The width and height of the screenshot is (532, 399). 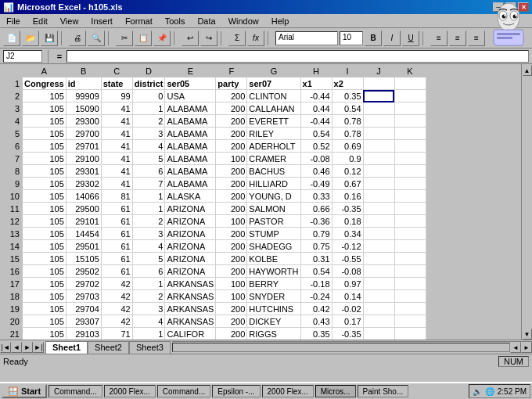 I want to click on cell-16-6: HAYWORTH, so click(x=274, y=271).